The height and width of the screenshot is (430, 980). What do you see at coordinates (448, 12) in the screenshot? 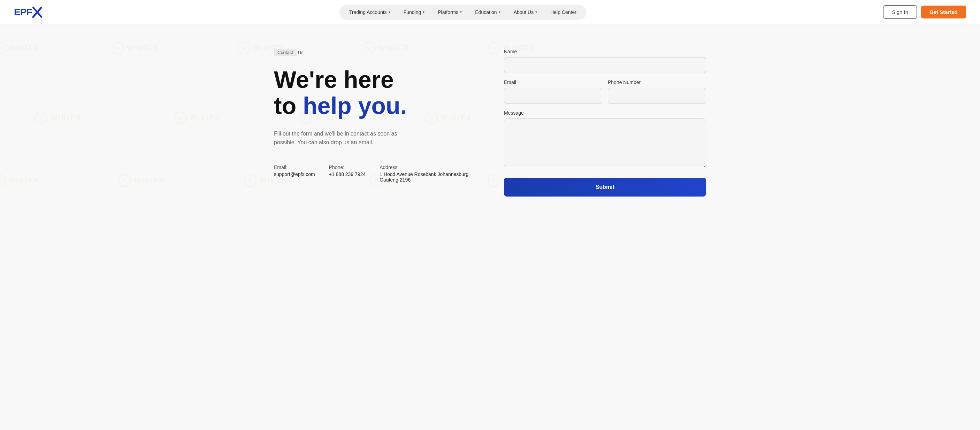
I see `nav-platforms-label: Platforms` at bounding box center [448, 12].